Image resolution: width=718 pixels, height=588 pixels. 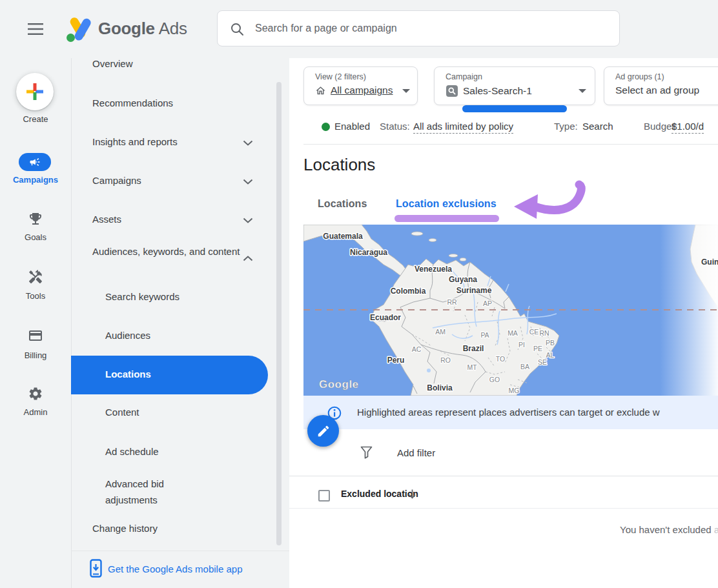 I want to click on nav-subitem-audiences: Audiences, so click(x=128, y=336).